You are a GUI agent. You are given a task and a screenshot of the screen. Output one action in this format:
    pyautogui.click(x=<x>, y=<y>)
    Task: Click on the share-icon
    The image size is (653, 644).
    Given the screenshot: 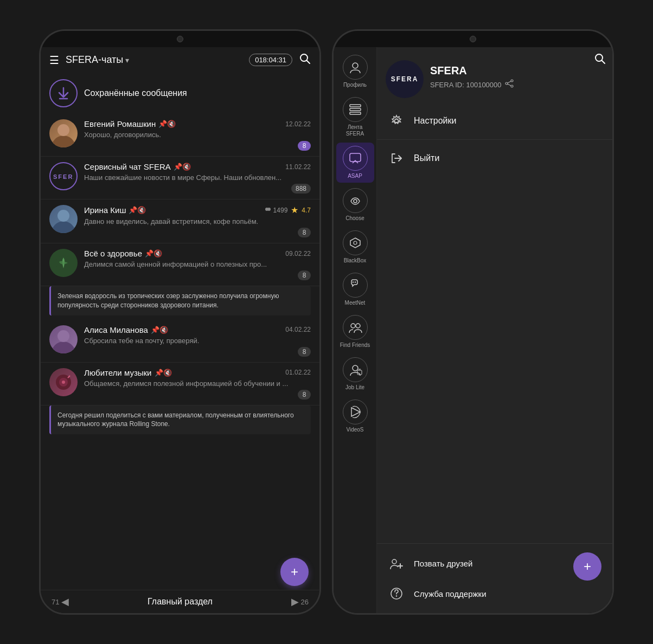 What is the action you would take?
    pyautogui.click(x=509, y=85)
    